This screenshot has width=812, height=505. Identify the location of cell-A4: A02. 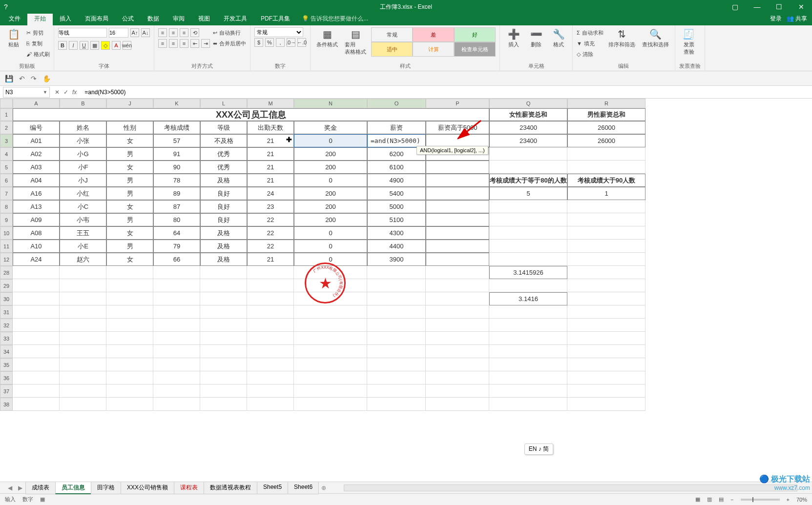
(36, 154).